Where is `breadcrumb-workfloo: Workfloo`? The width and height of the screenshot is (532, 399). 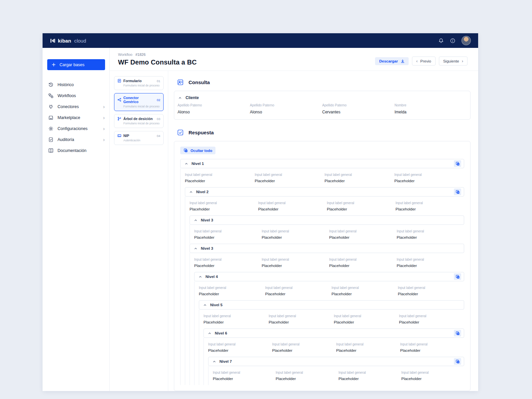 breadcrumb-workfloo: Workfloo is located at coordinates (125, 55).